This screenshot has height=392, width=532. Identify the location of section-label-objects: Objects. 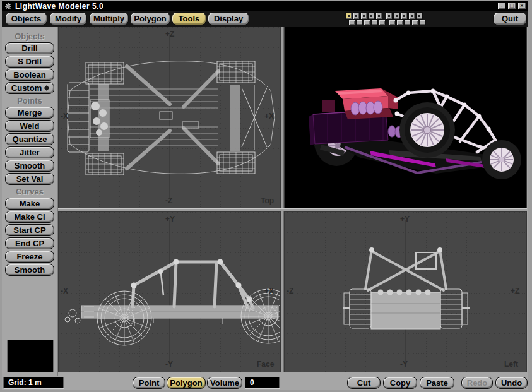
(30, 37).